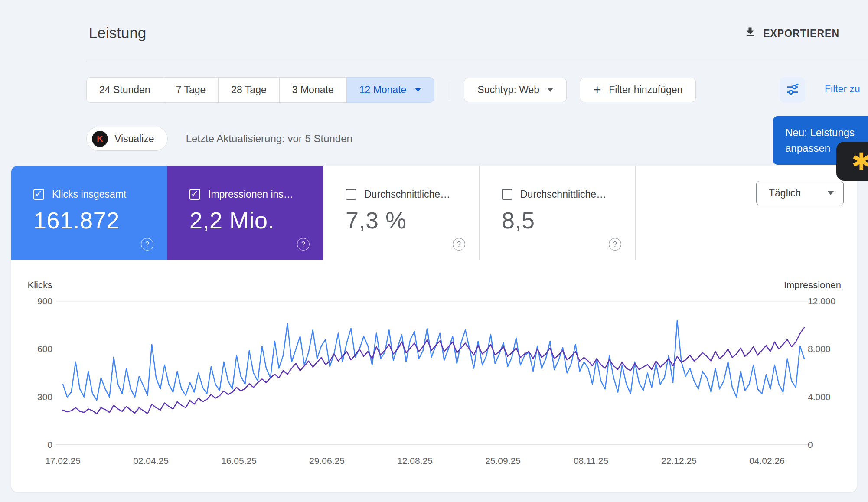 Image resolution: width=868 pixels, height=502 pixels. What do you see at coordinates (151, 460) in the screenshot?
I see `svg-text: 02.04.25` at bounding box center [151, 460].